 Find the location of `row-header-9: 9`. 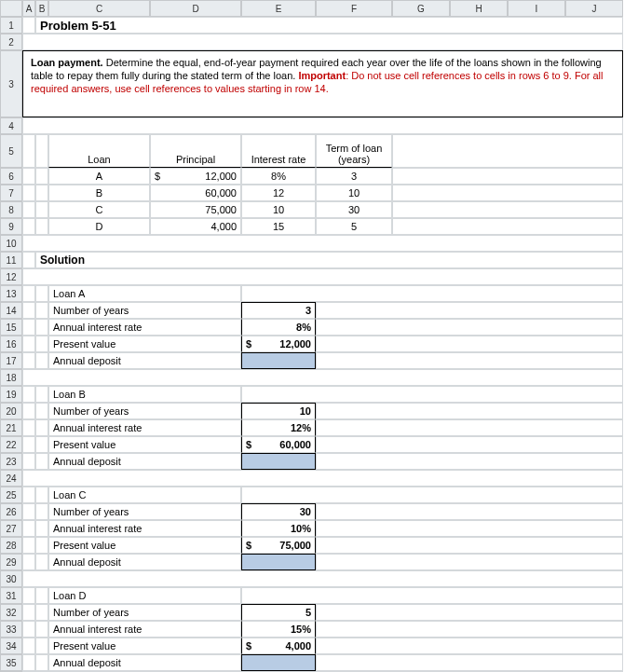

row-header-9: 9 is located at coordinates (11, 226).